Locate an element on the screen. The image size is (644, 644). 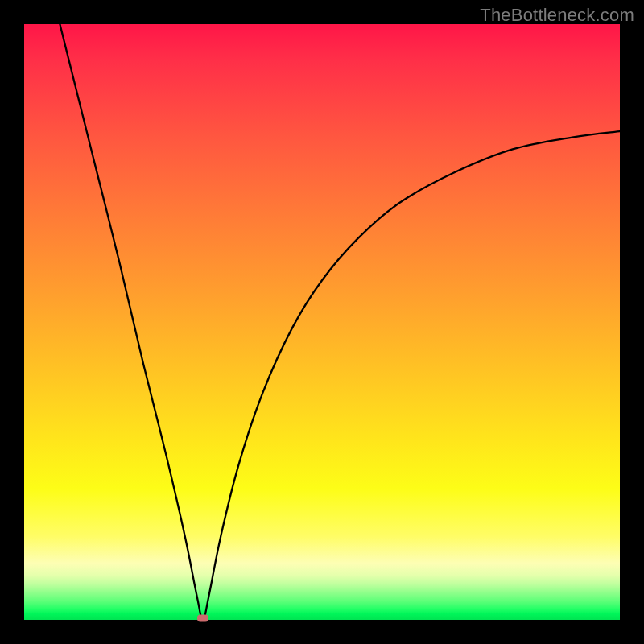
min-marker is located at coordinates (203, 618).